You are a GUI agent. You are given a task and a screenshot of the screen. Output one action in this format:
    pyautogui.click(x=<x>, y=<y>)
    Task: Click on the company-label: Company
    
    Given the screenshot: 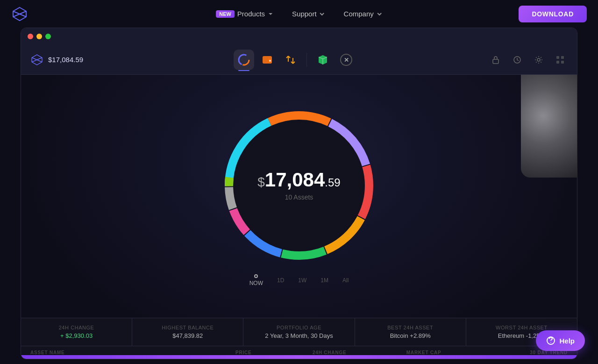 What is the action you would take?
    pyautogui.click(x=359, y=14)
    